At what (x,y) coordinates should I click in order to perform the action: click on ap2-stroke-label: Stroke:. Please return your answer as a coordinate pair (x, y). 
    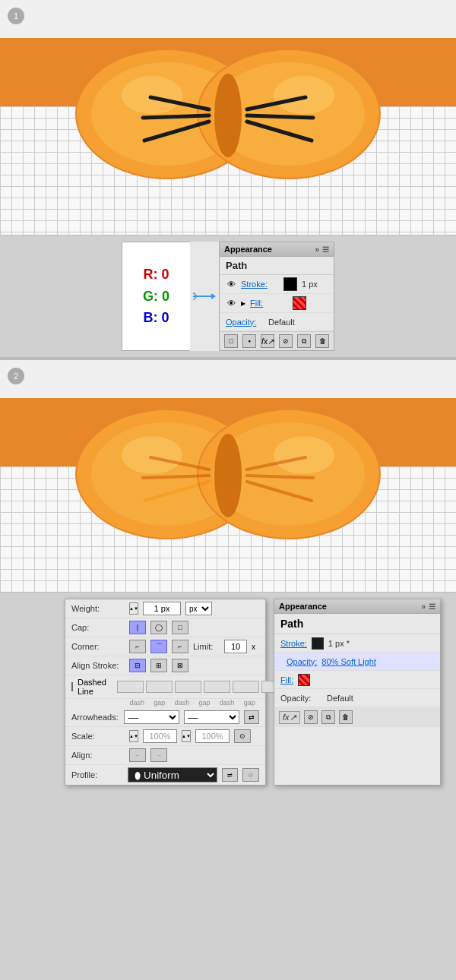
    Looking at the image, I should click on (293, 643).